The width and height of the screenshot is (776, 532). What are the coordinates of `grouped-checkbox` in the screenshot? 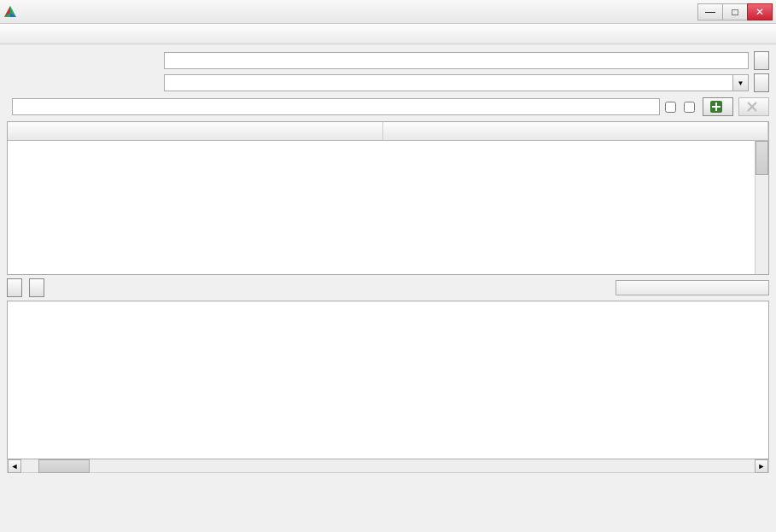 It's located at (672, 108).